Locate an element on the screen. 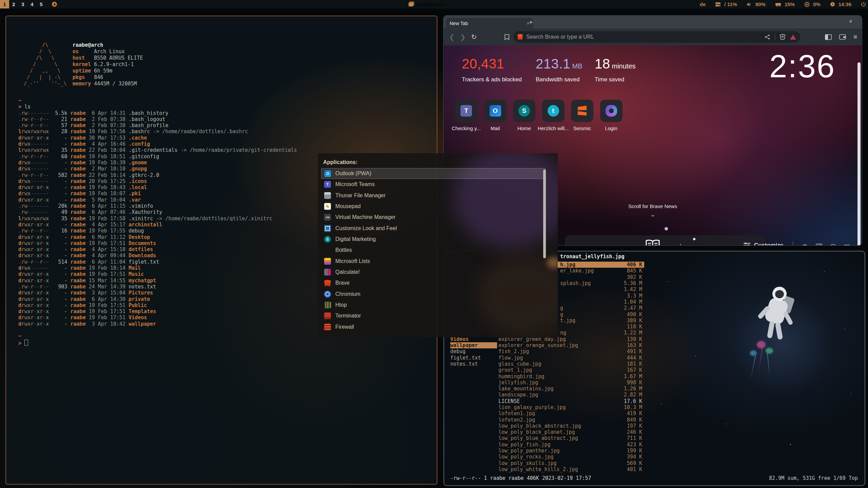 The height and width of the screenshot is (488, 868). launcher-item-lookfeel: Customize Look and Feel is located at coordinates (433, 228).